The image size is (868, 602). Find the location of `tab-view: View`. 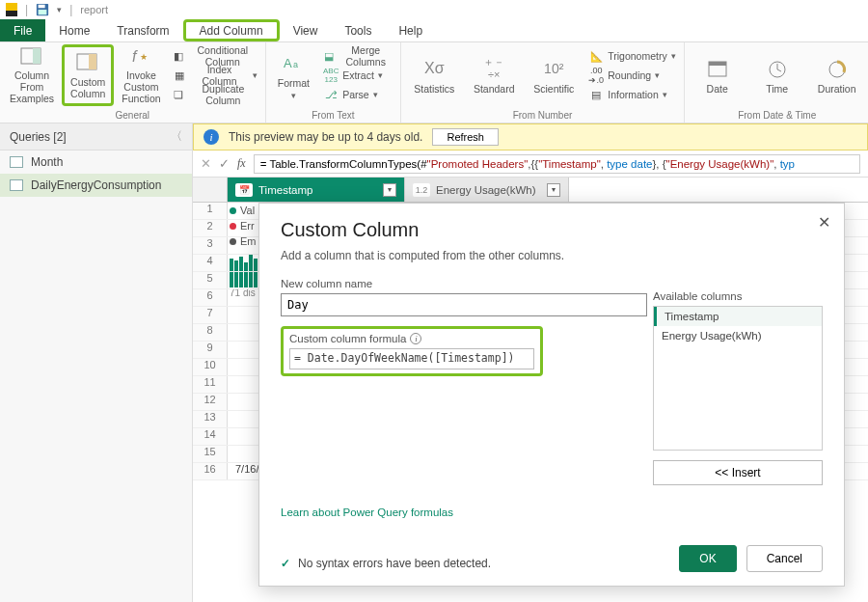

tab-view: View is located at coordinates (306, 31).